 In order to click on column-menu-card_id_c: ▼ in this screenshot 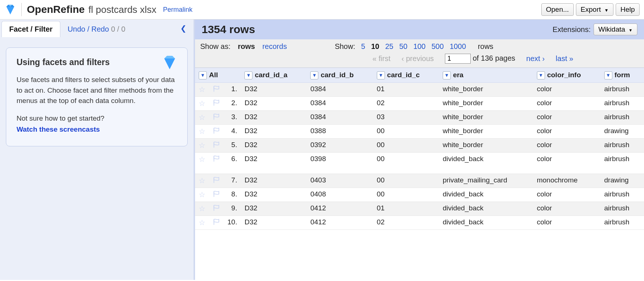, I will do `click(381, 75)`.